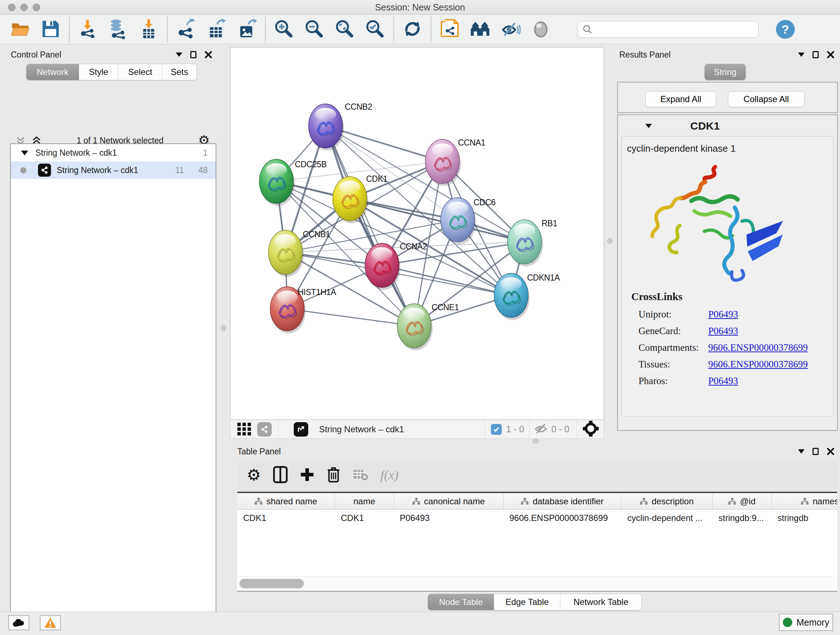  Describe the element at coordinates (360, 475) in the screenshot. I see `table-delete-icon` at that location.